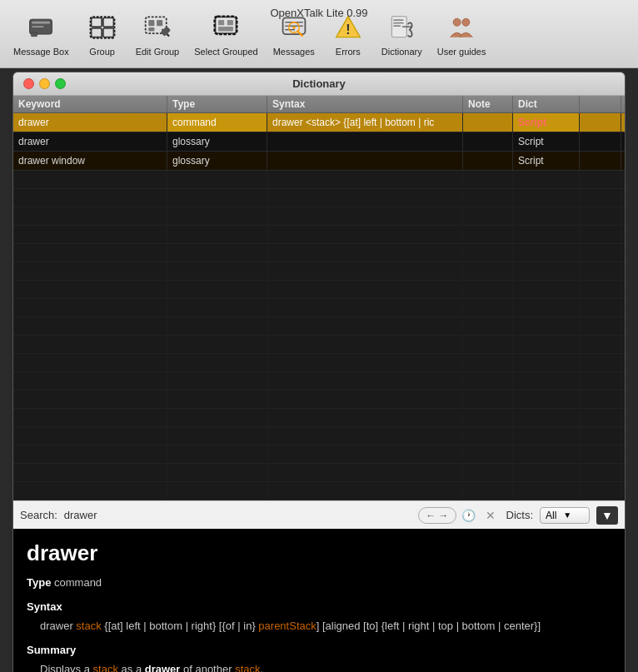  What do you see at coordinates (42, 34) in the screenshot?
I see `toolbar-message-box: Message Box` at bounding box center [42, 34].